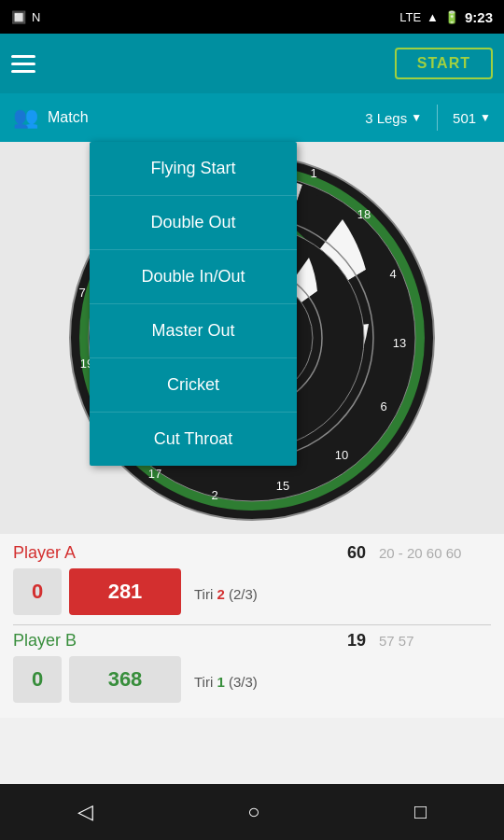 The height and width of the screenshot is (840, 504). I want to click on dropdown-item-double-in-out: Double In/Out, so click(193, 277).